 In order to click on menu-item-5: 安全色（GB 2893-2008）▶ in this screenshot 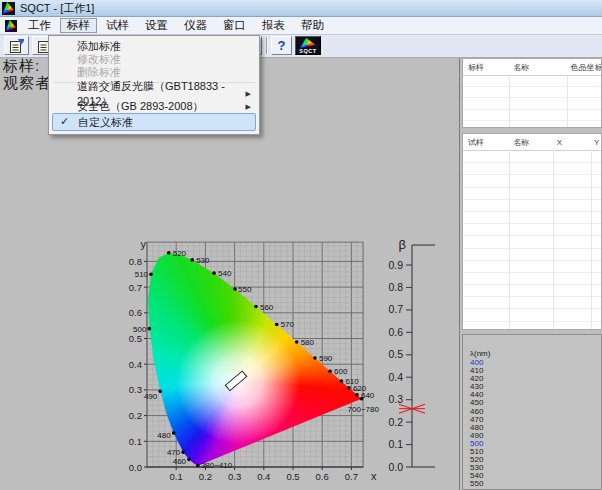, I will do `click(154, 106)`.